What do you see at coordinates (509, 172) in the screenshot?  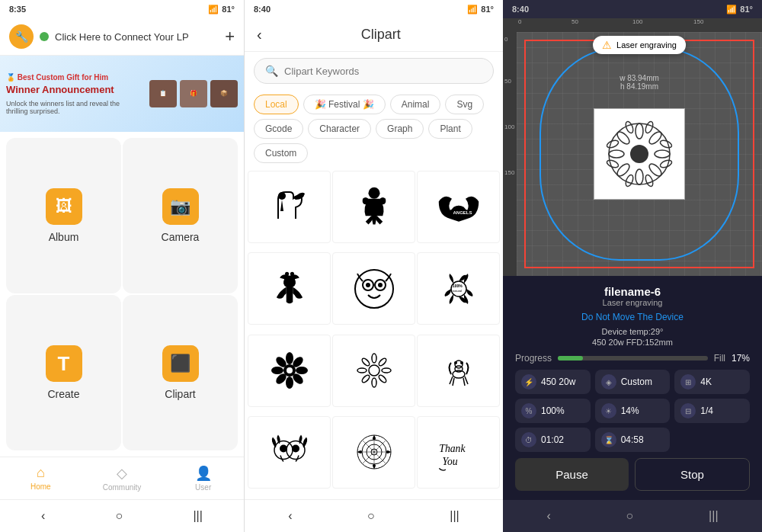 I see `ruler-v-150: 150` at bounding box center [509, 172].